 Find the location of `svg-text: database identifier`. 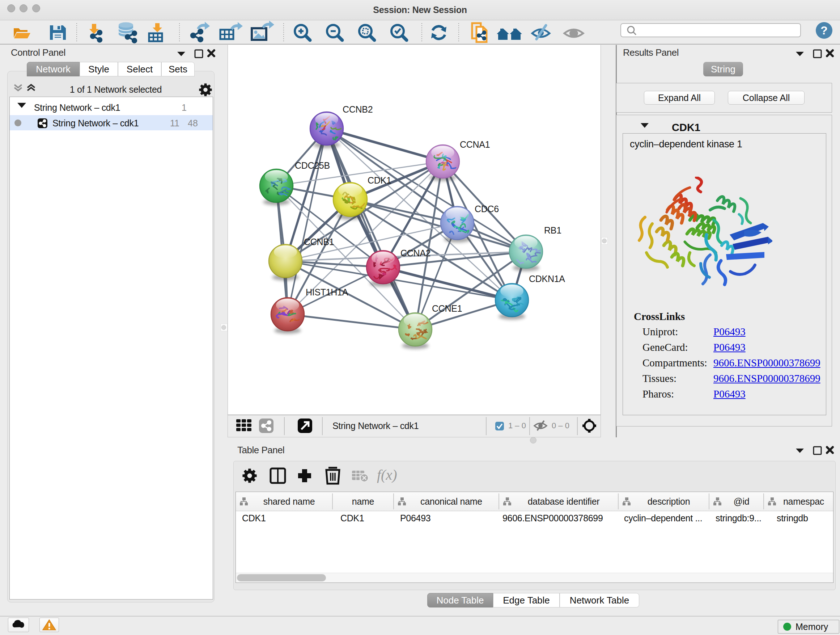

svg-text: database identifier is located at coordinates (564, 502).